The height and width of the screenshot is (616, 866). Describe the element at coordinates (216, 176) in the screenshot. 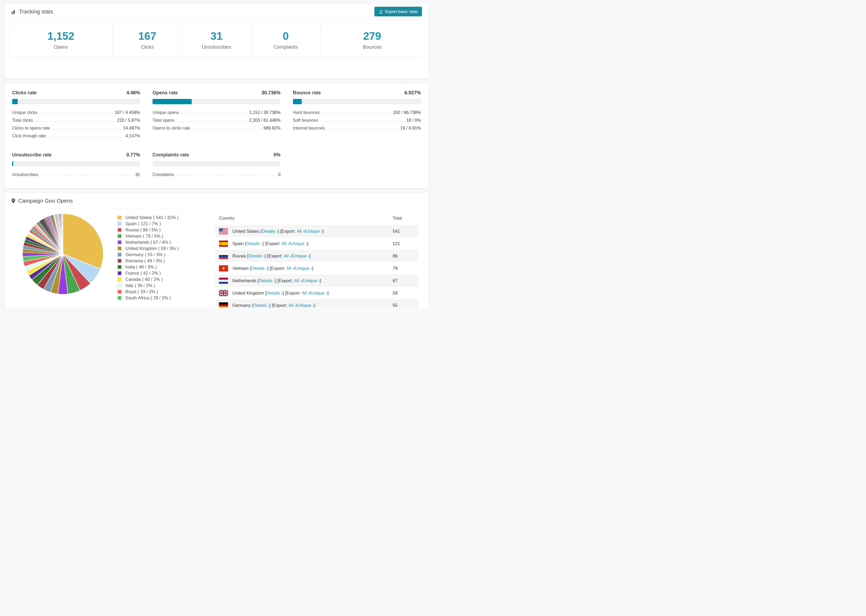

I see `detail-row: Complaints0` at that location.